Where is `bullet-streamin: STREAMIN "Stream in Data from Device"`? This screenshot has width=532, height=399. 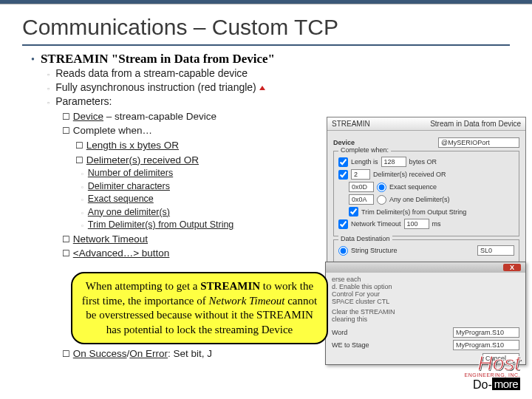 bullet-streamin: STREAMIN "Stream in Data from Device" is located at coordinates (158, 59).